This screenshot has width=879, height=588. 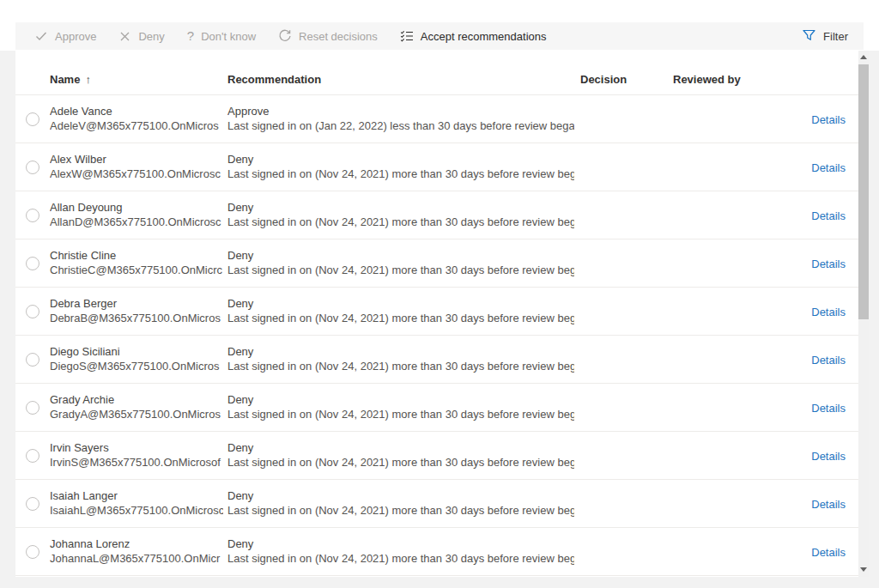 I want to click on reset-decisions-label: Reset decisions, so click(x=338, y=36).